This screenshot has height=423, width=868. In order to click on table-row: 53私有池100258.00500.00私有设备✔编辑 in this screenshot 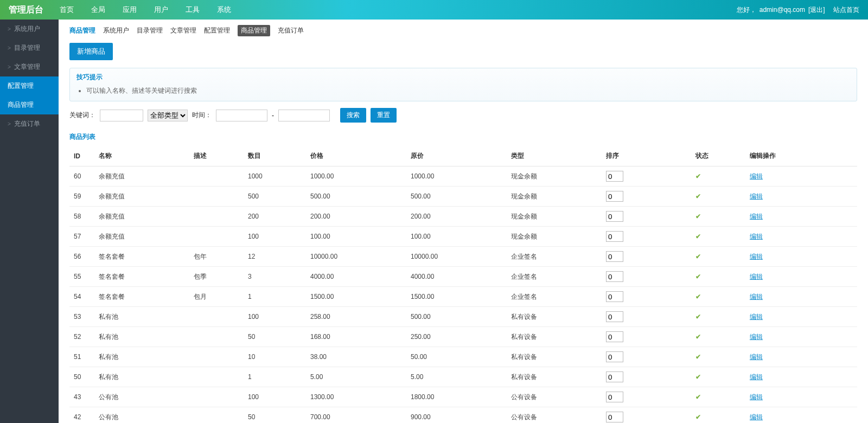, I will do `click(463, 317)`.